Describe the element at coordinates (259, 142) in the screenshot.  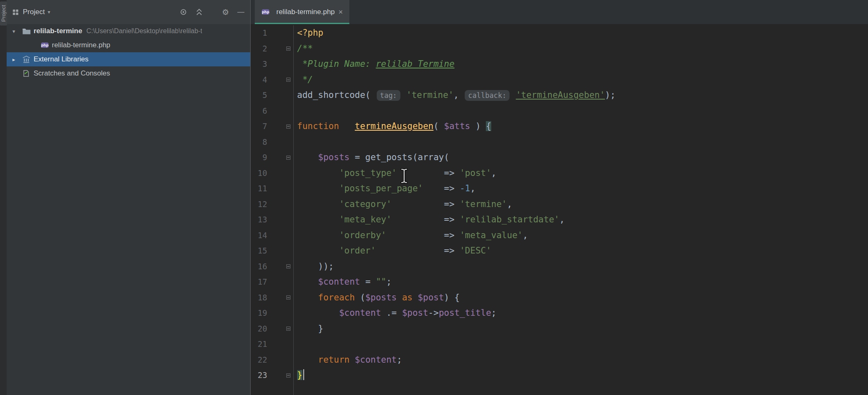
I see `line-number: 8` at that location.